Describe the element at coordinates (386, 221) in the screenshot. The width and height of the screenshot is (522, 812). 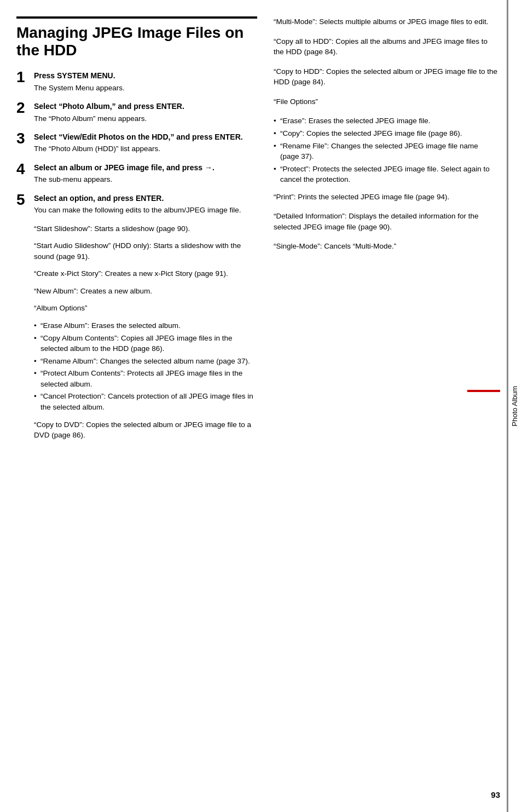
I see `detailed-info: “Detailed Information”: Displays the det…` at that location.